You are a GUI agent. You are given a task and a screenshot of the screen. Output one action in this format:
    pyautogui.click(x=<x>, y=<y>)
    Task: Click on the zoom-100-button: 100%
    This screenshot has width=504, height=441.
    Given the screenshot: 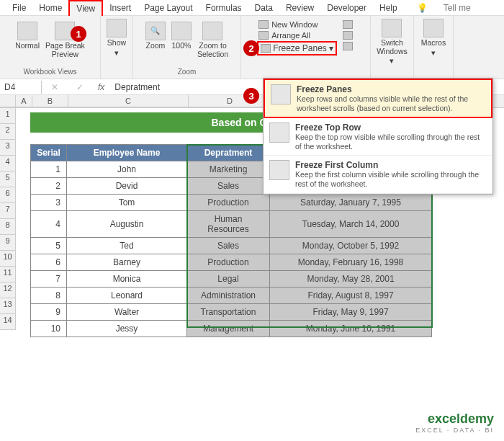 What is the action you would take?
    pyautogui.click(x=181, y=36)
    